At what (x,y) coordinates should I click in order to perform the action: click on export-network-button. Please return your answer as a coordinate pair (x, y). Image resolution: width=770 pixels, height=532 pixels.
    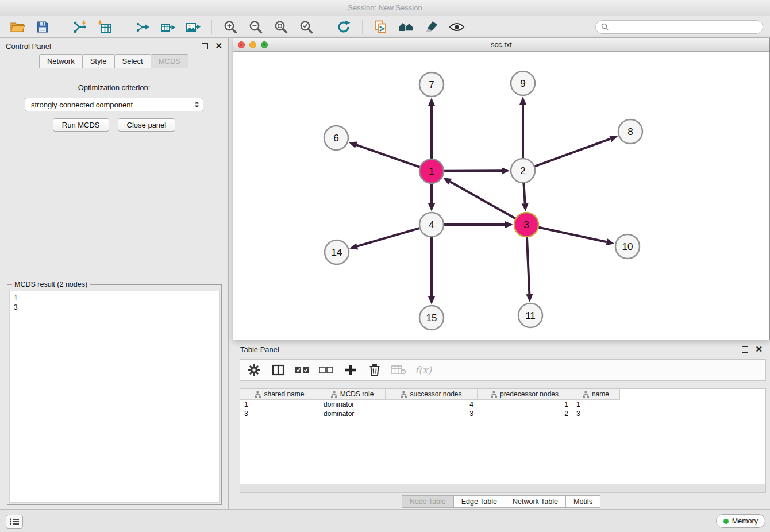
    Looking at the image, I should click on (143, 27).